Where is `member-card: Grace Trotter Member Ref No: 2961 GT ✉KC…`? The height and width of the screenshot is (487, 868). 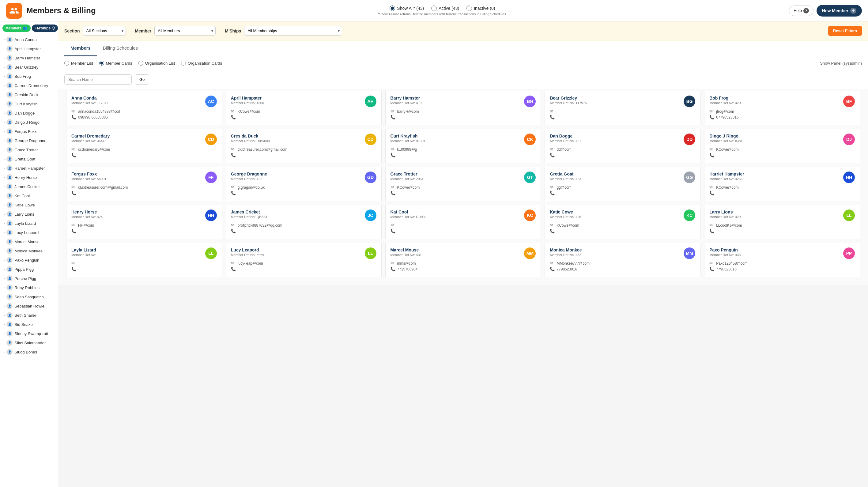
member-card: Grace Trotter Member Ref No: 2961 GT ✉KC… is located at coordinates (463, 184).